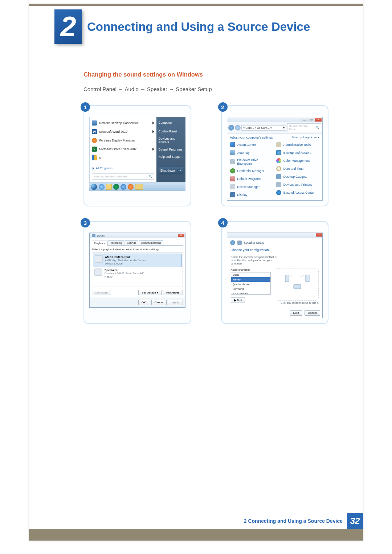  What do you see at coordinates (98, 272) in the screenshot?
I see `speaker-icon` at bounding box center [98, 272].